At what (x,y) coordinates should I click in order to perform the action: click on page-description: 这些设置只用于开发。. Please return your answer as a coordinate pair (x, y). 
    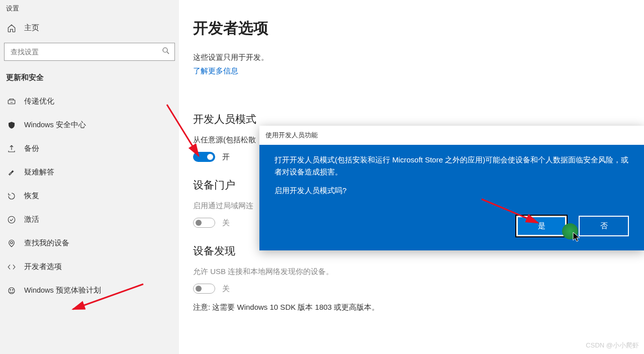
    Looking at the image, I should click on (411, 57).